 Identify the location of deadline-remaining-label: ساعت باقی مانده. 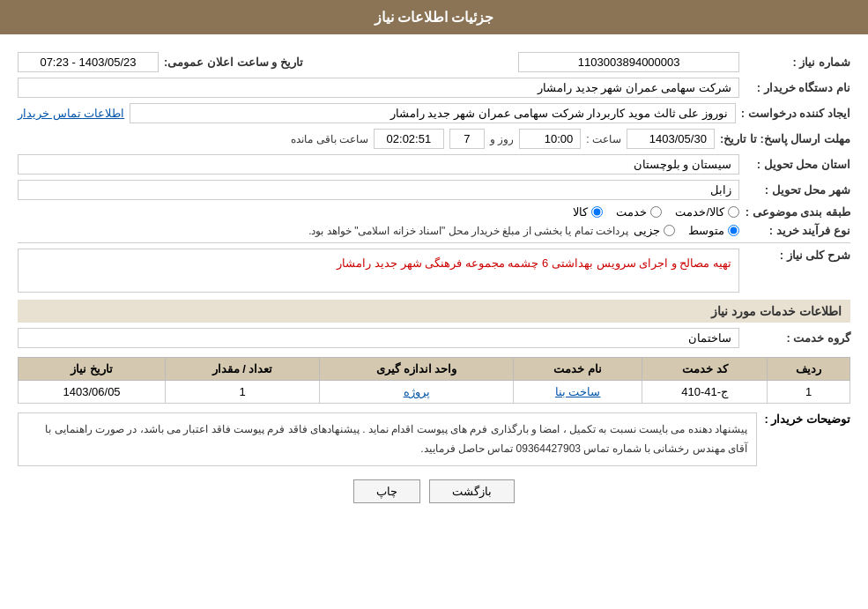
(330, 139).